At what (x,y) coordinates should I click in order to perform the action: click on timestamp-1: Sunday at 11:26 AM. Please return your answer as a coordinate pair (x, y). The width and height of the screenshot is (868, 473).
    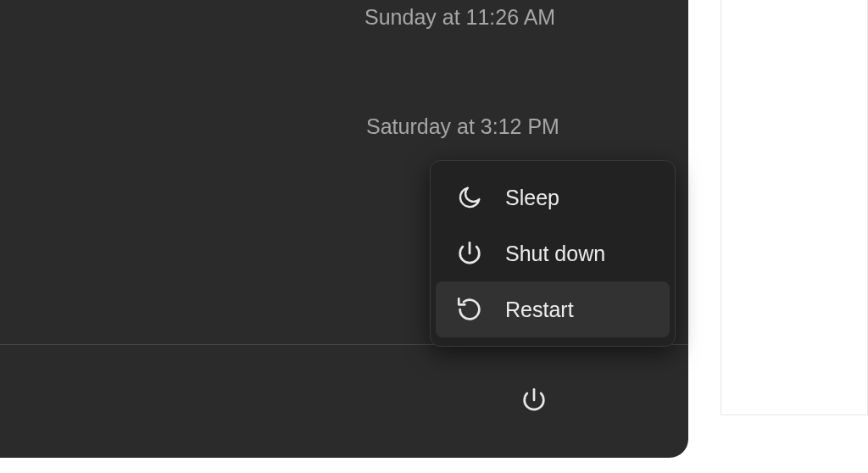
    Looking at the image, I should click on (459, 17).